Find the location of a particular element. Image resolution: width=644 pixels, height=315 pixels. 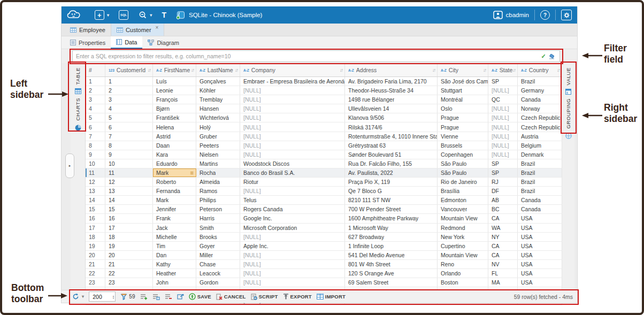

export-button: EXPORT is located at coordinates (297, 297).